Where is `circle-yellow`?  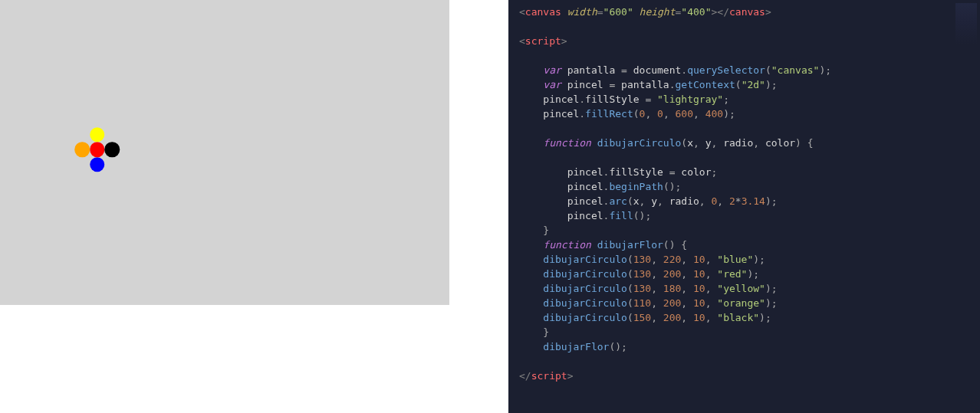
circle-yellow is located at coordinates (97, 135).